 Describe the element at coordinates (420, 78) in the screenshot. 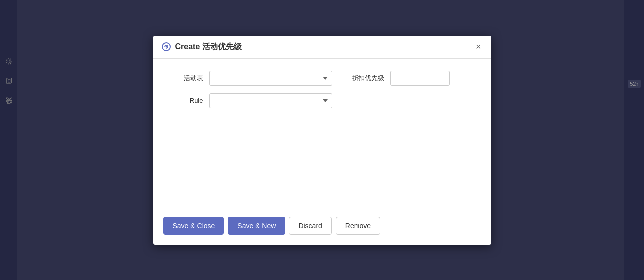

I see `discount-priority-input` at that location.